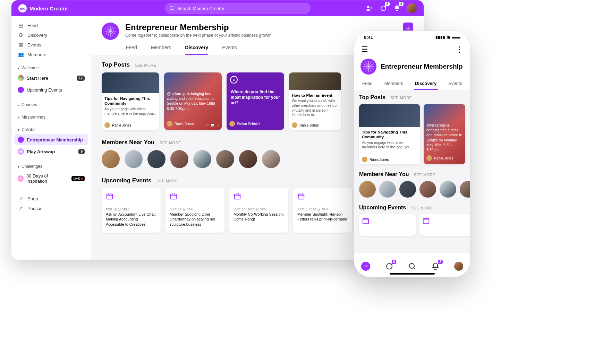 This screenshot has width=594, height=364. I want to click on nav-discovery: ✪Discovery, so click(51, 35).